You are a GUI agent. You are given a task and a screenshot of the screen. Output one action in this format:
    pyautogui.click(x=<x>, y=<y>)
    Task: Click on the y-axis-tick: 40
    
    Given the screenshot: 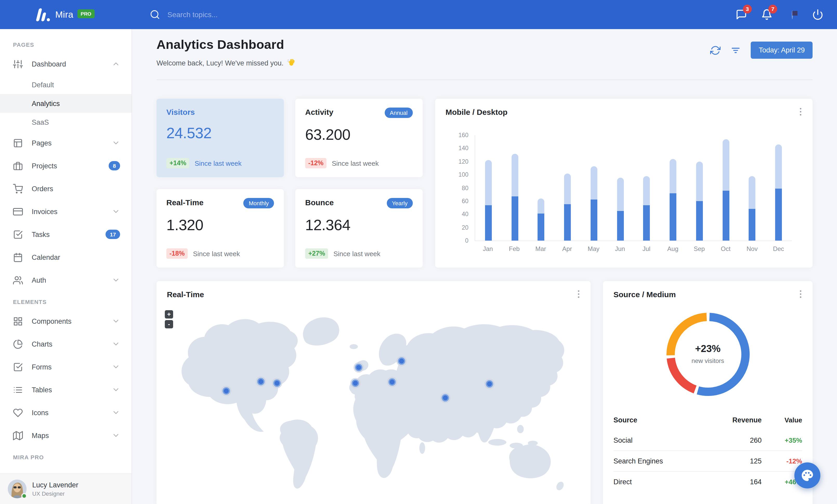 What is the action you would take?
    pyautogui.click(x=457, y=214)
    